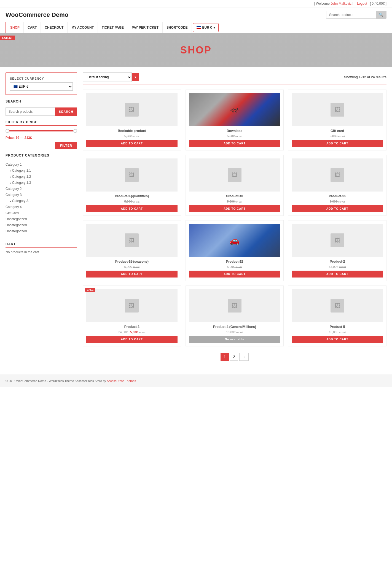  What do you see at coordinates (337, 262) in the screenshot?
I see `product-name: Product 2` at bounding box center [337, 262].